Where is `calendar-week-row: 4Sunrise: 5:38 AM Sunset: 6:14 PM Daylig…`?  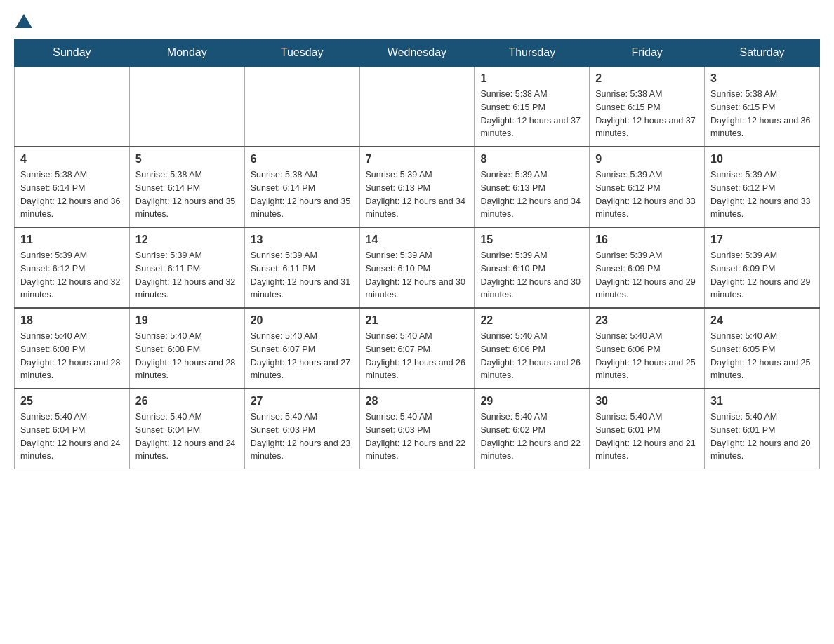 calendar-week-row: 4Sunrise: 5:38 AM Sunset: 6:14 PM Daylig… is located at coordinates (417, 187).